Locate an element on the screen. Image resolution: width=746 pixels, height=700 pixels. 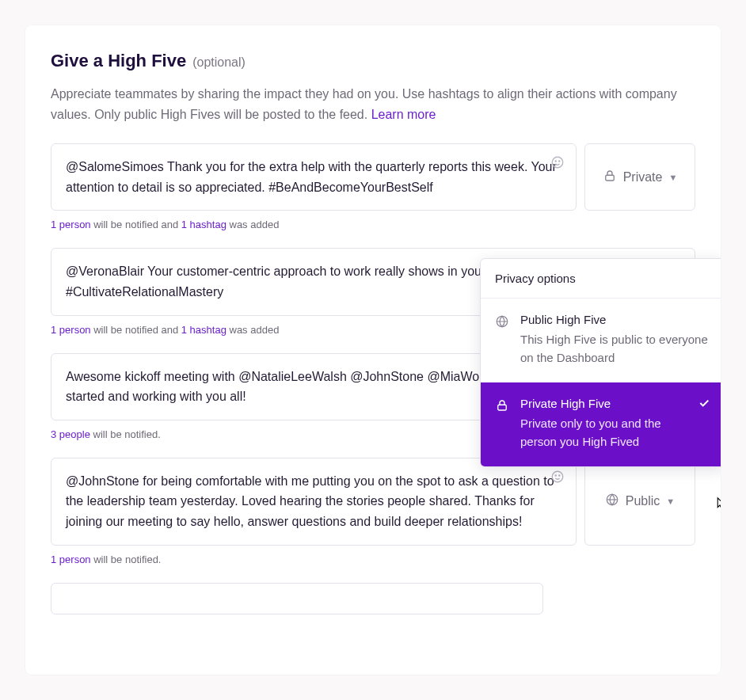
high-five-entry is located at coordinates (373, 599).